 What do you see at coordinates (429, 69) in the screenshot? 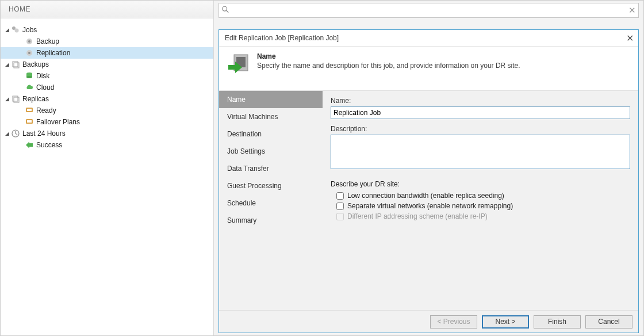
I see `dialog-banner: Name Specify the name and description fo…` at bounding box center [429, 69].